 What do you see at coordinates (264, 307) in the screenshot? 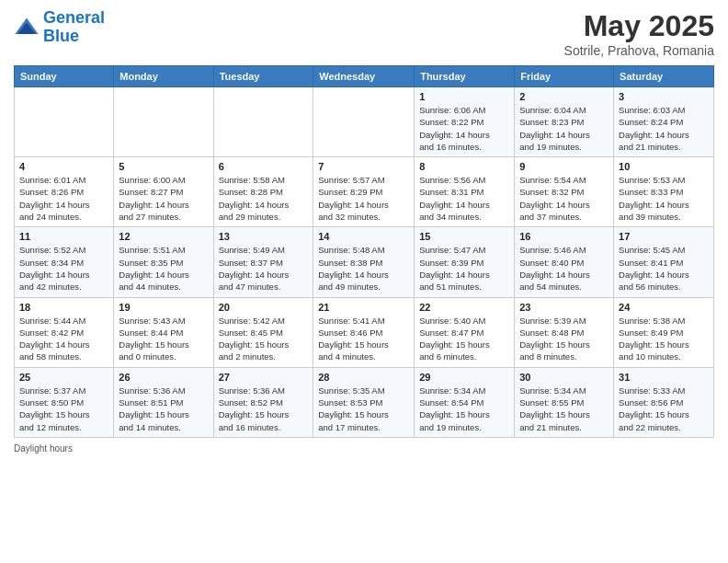
I see `day-number: 20` at bounding box center [264, 307].